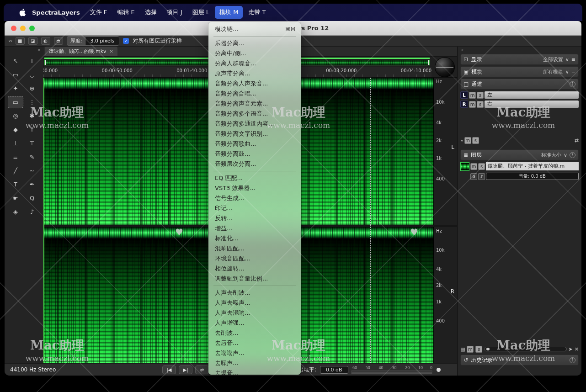 The image size is (586, 392). Describe the element at coordinates (334, 370) in the screenshot. I see `output-level-value: 0.0 dB` at that location.